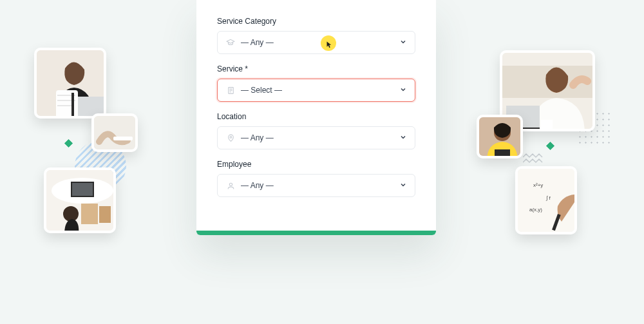  Describe the element at coordinates (261, 90) in the screenshot. I see `select-value: — Select —` at that location.